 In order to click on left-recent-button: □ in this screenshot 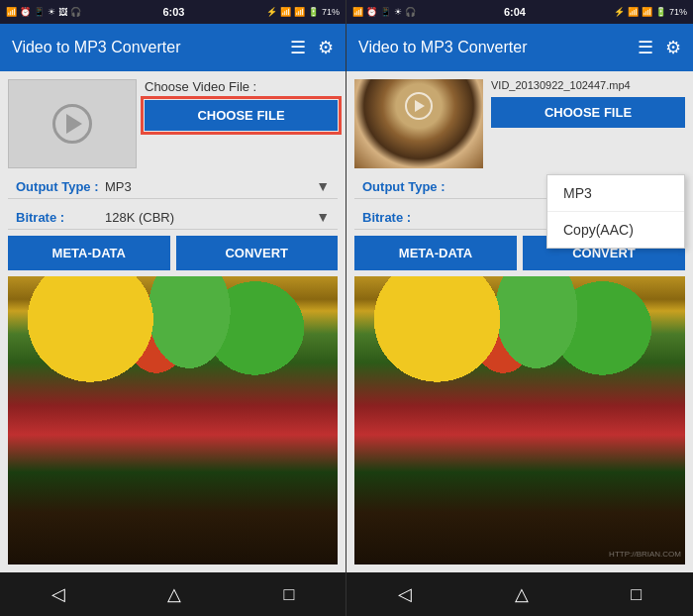, I will do `click(289, 594)`.